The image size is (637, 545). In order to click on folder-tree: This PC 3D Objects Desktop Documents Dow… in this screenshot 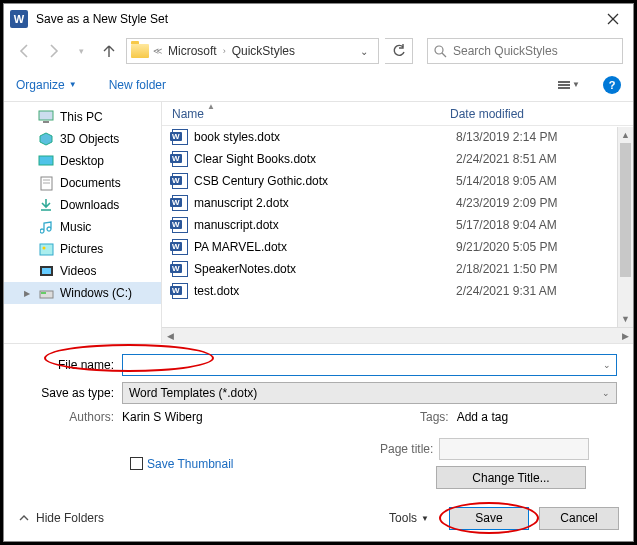, I will do `click(83, 222)`.